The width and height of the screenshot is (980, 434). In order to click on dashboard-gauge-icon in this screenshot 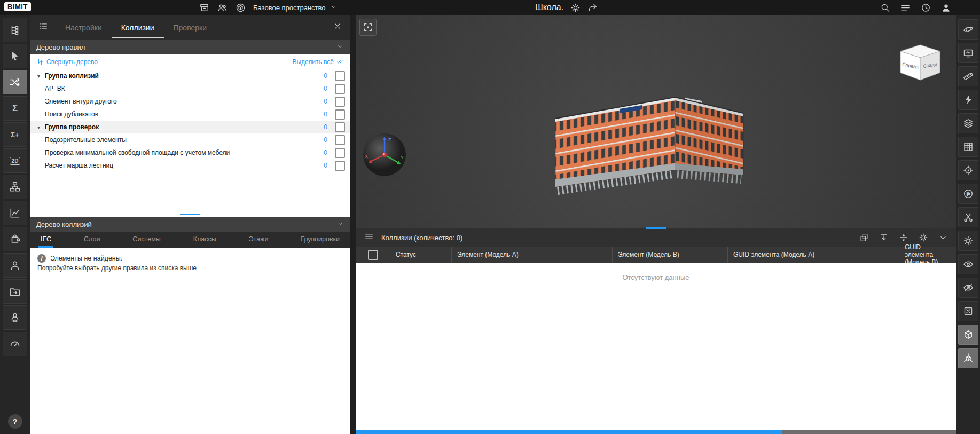, I will do `click(15, 344)`.